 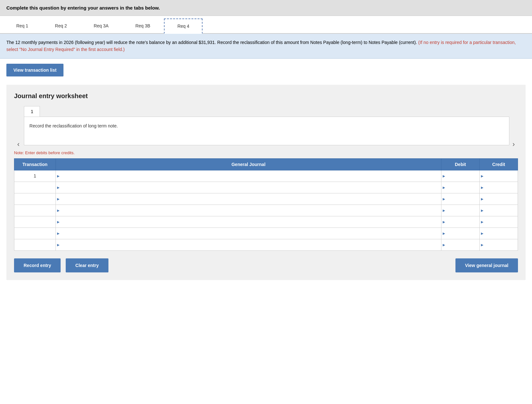 What do you see at coordinates (35, 70) in the screenshot?
I see `view-transaction-button: View transaction list` at bounding box center [35, 70].